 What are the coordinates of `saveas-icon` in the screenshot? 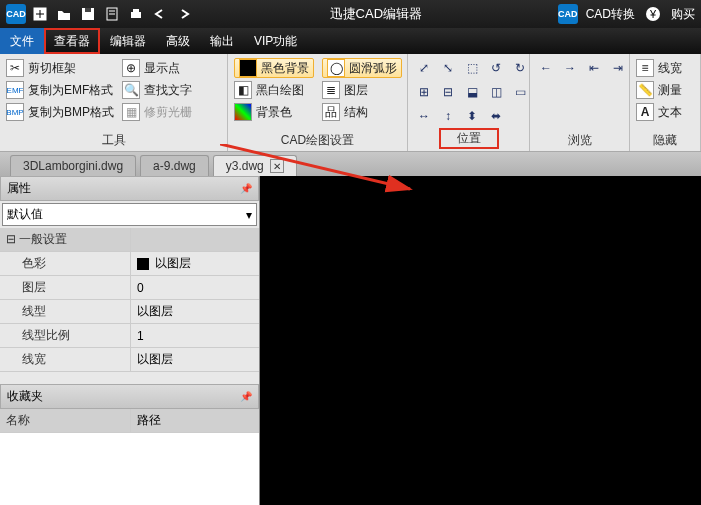 It's located at (112, 14).